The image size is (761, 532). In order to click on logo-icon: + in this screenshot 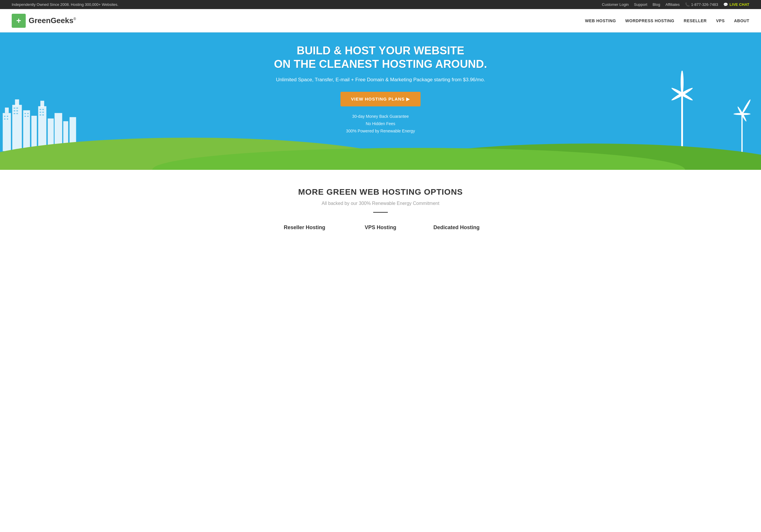, I will do `click(19, 21)`.